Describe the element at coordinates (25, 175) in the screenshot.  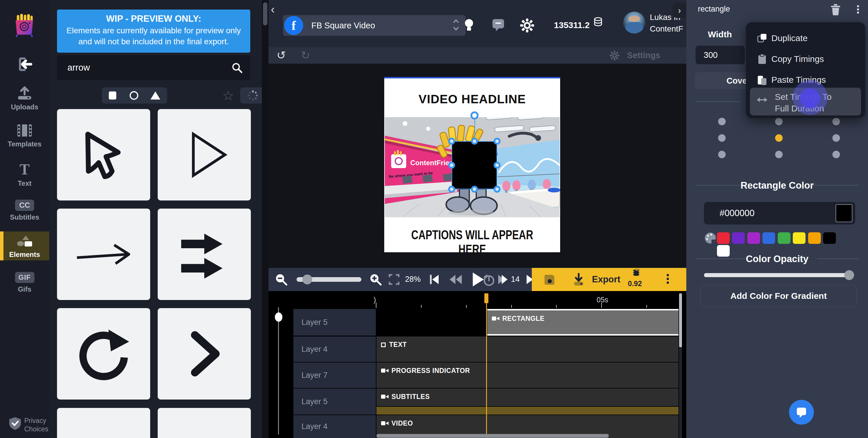
I see `sidebar-item-text: T Text` at that location.